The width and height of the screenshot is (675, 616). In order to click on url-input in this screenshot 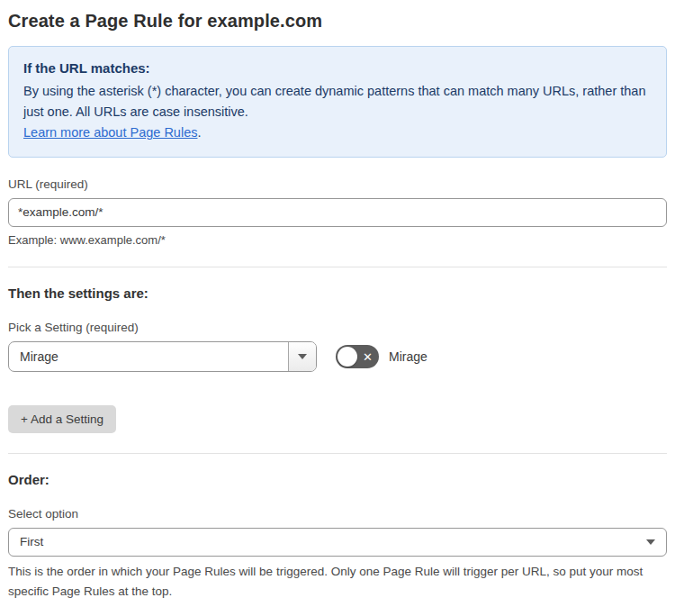, I will do `click(338, 213)`.